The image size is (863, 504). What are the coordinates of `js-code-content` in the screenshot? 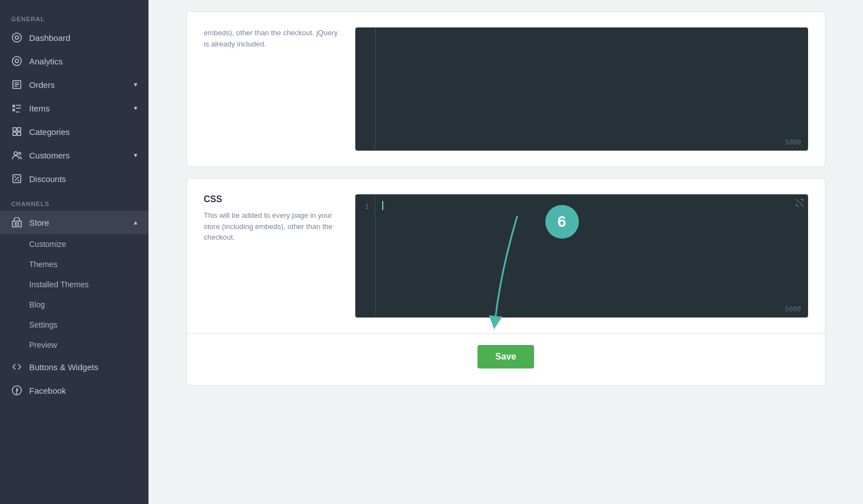 It's located at (592, 89).